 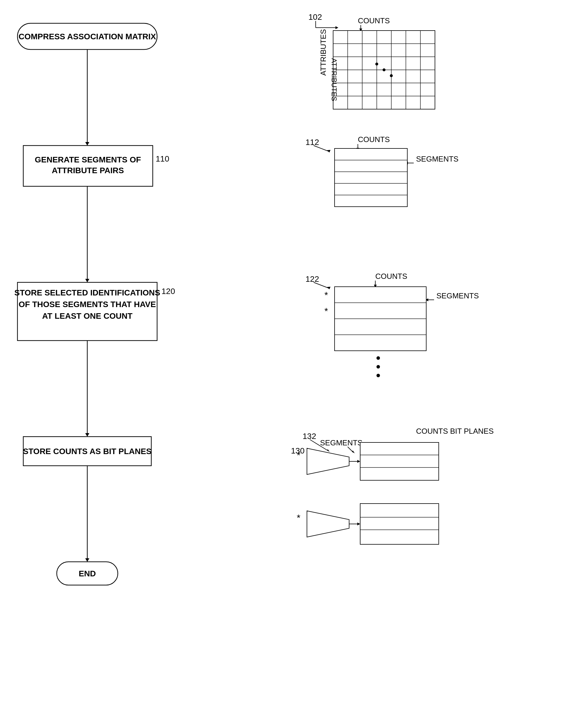 What do you see at coordinates (323, 52) in the screenshot?
I see `attributes-rotated-label: ATTRIBUTES` at bounding box center [323, 52].